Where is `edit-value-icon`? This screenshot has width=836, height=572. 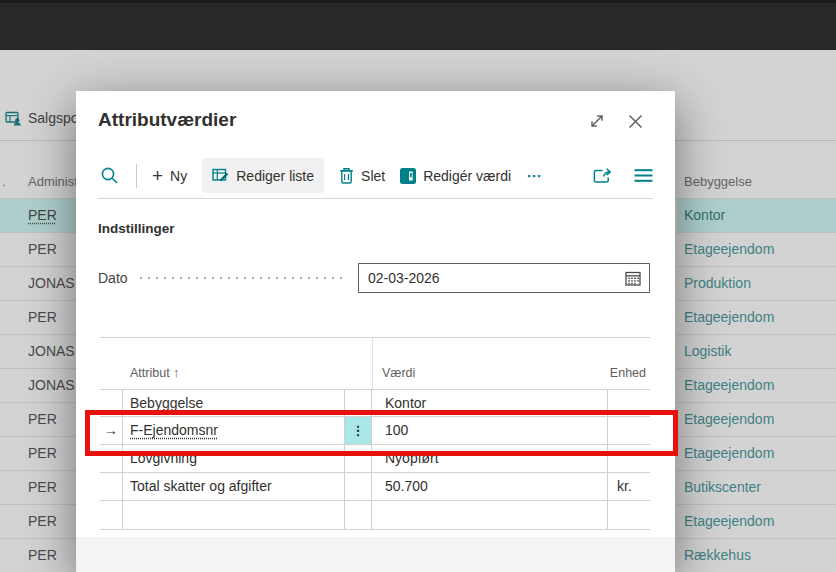
edit-value-icon is located at coordinates (408, 176).